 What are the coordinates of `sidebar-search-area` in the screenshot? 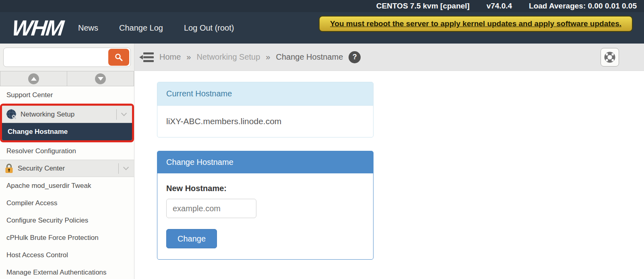 It's located at (67, 57).